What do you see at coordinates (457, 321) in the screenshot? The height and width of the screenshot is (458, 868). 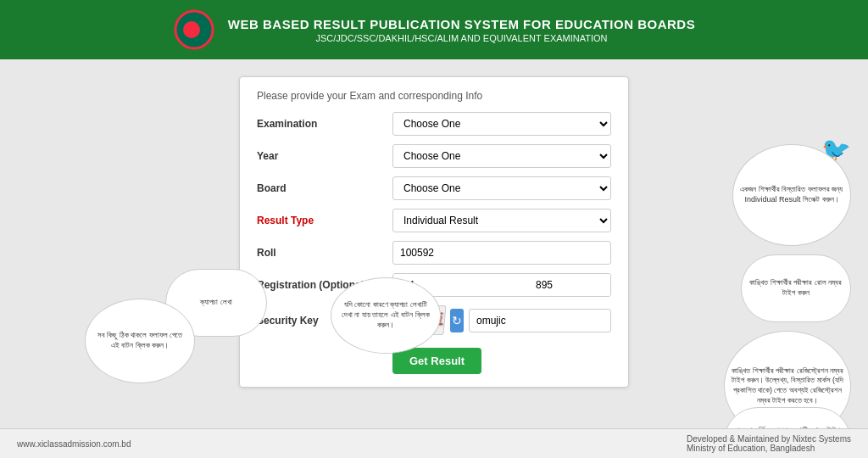 I see `captcha-refresh-button: ↻` at bounding box center [457, 321].